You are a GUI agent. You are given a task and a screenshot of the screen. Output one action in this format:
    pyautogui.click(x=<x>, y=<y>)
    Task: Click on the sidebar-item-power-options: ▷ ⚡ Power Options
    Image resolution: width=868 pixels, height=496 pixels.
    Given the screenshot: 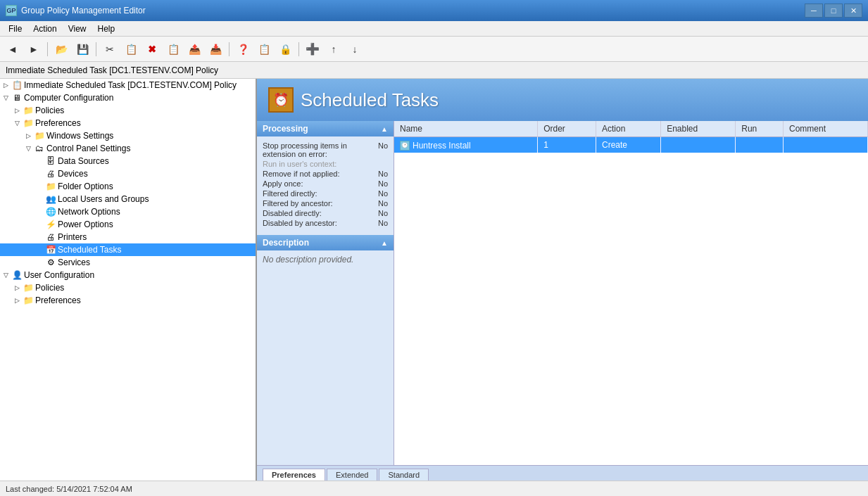 What is the action you would take?
    pyautogui.click(x=128, y=224)
    